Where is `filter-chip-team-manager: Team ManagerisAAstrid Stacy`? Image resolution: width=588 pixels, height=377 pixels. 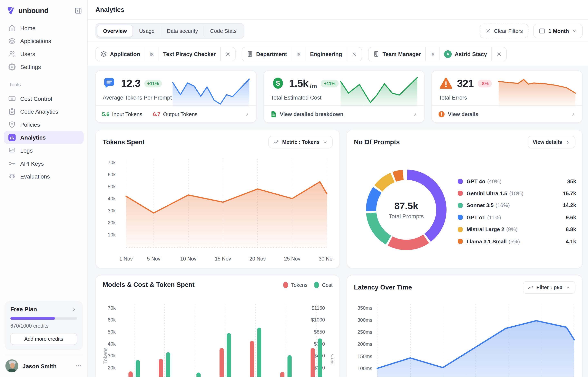 filter-chip-team-manager: Team ManagerisAAstrid Stacy is located at coordinates (438, 54).